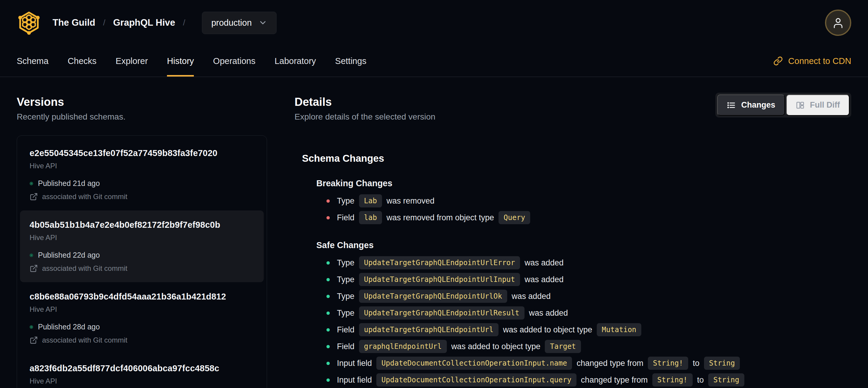 This screenshot has height=388, width=868. Describe the element at coordinates (429, 330) in the screenshot. I see `code-chip: updateTargetGraphQLEndpointUrl` at that location.